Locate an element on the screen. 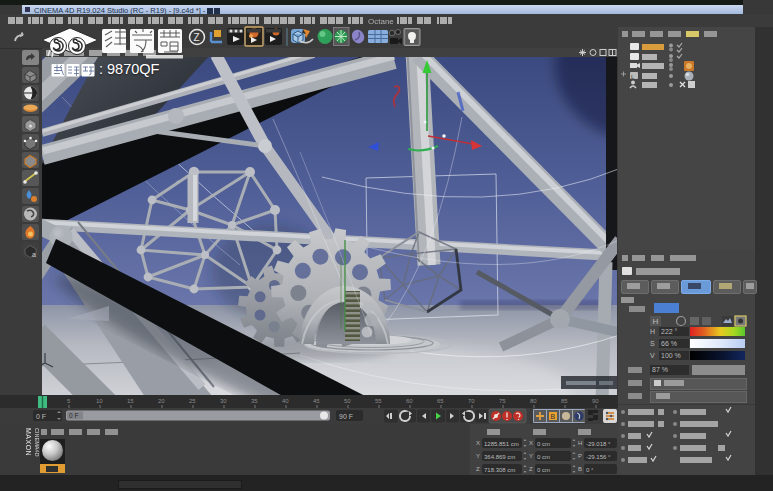  svg-text: 90 is located at coordinates (596, 401).